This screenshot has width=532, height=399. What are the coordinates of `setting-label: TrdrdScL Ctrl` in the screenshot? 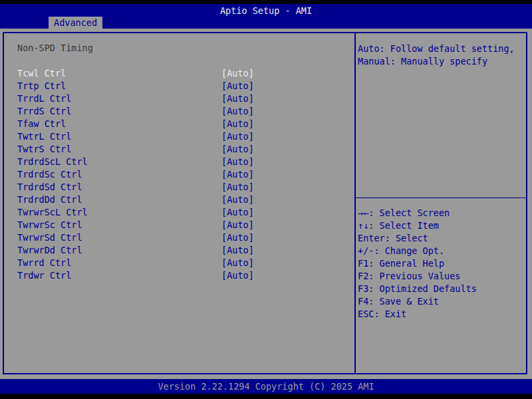 It's located at (53, 162).